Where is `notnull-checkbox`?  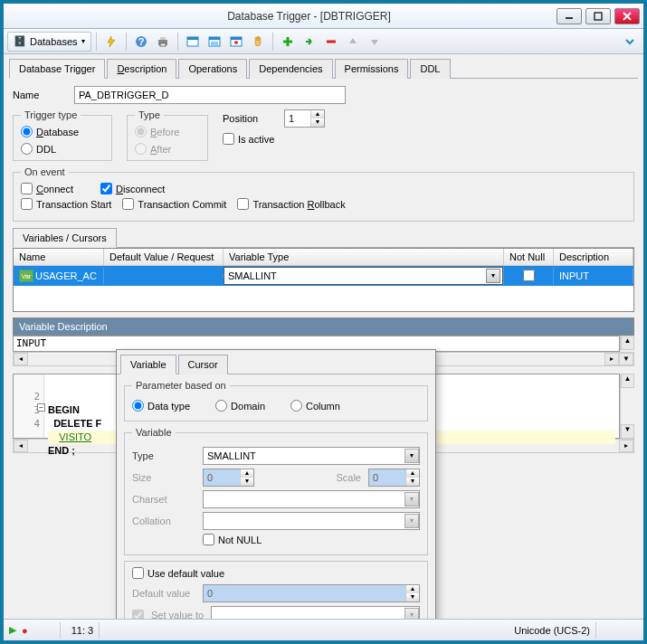 notnull-checkbox is located at coordinates (208, 539).